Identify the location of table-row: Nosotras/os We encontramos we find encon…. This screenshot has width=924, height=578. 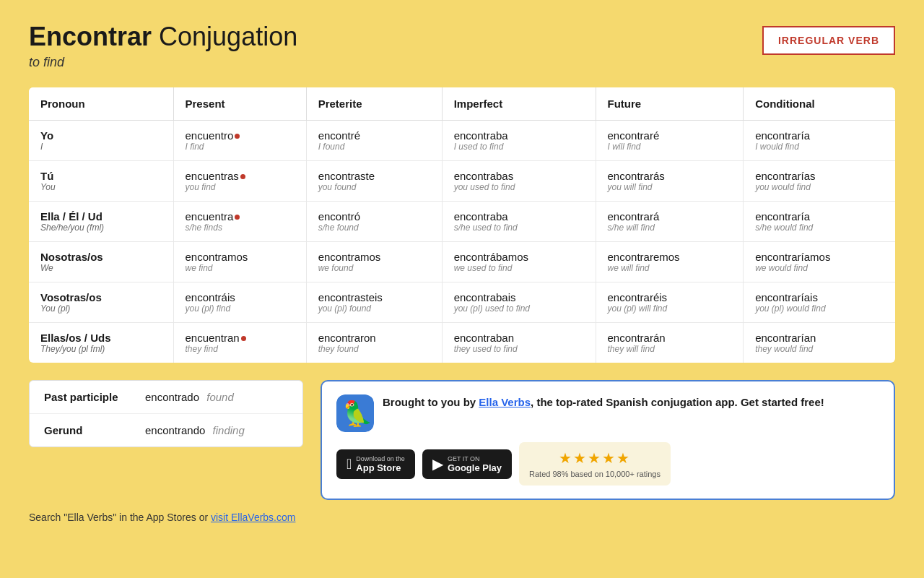
(462, 262).